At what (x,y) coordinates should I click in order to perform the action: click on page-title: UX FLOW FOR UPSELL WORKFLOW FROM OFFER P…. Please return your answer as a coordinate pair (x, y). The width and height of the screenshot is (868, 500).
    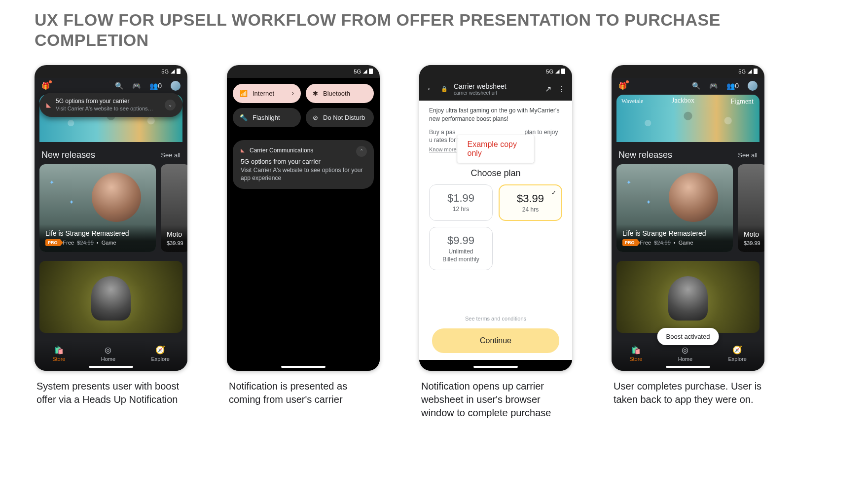
    Looking at the image, I should click on (434, 30).